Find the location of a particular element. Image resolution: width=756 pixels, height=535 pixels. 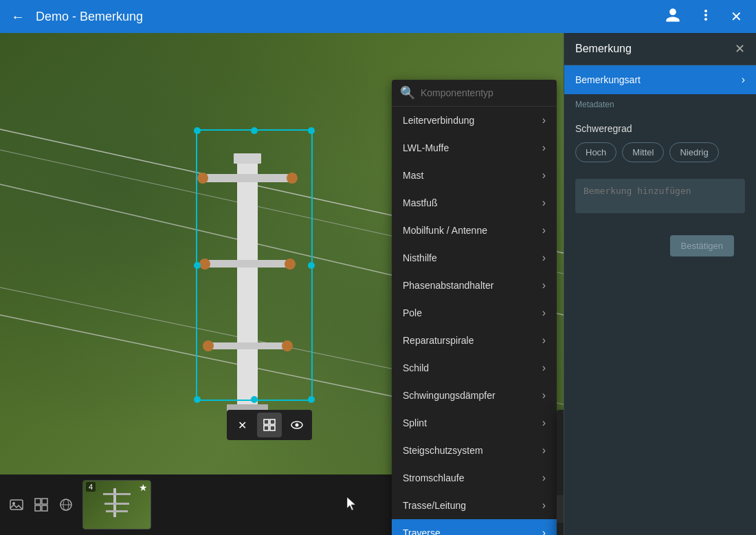

back-button: ← is located at coordinates (18, 17).